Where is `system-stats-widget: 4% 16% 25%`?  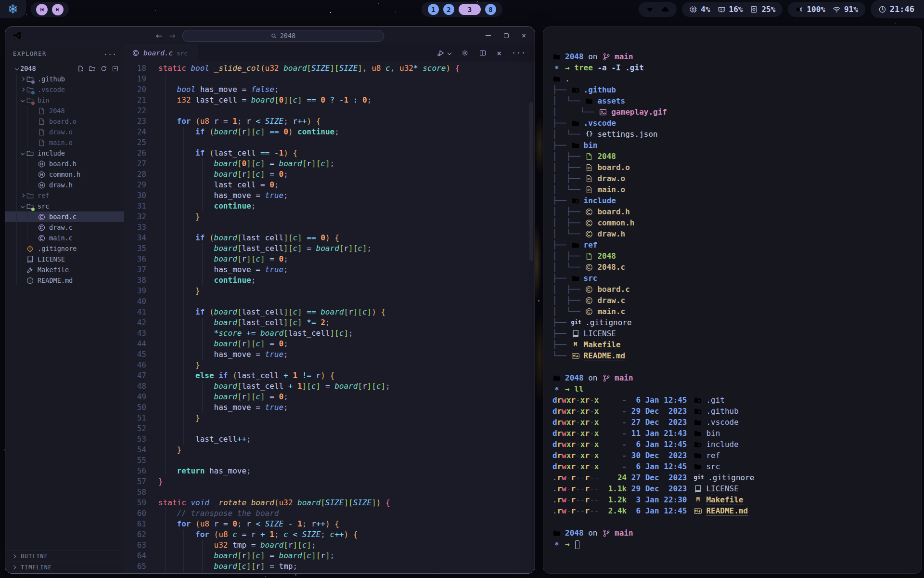 system-stats-widget: 4% 16% 25% is located at coordinates (732, 10).